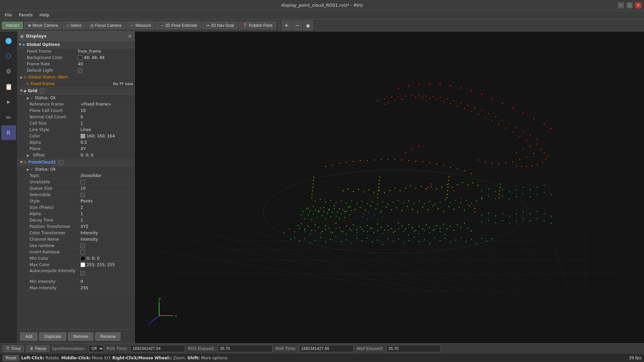  Describe the element at coordinates (107, 233) in the screenshot. I see `color-transformer-value: Intensity` at that location.